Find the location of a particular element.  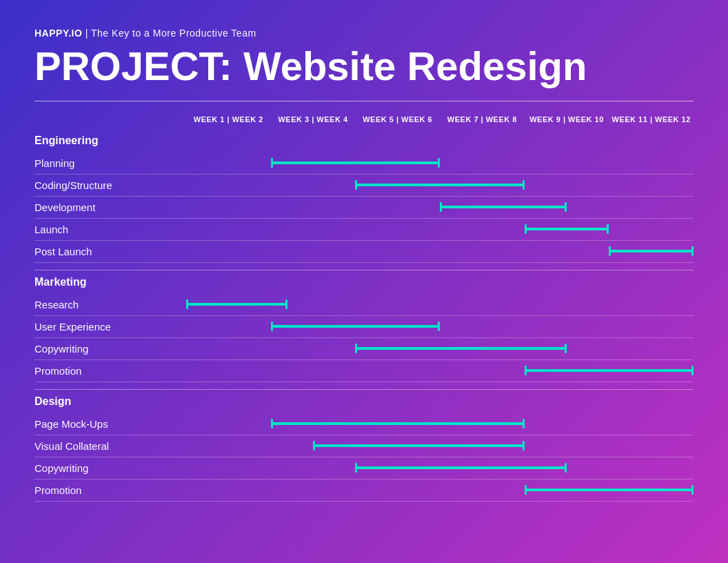

title-divider is located at coordinates (364, 101).